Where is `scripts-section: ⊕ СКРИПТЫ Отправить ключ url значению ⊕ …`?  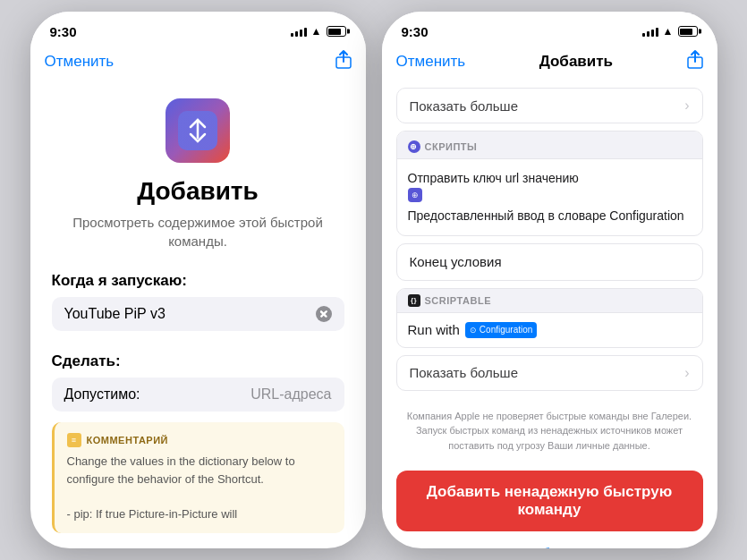 scripts-section: ⊕ СКРИПТЫ Отправить ключ url значению ⊕ … is located at coordinates (549, 183).